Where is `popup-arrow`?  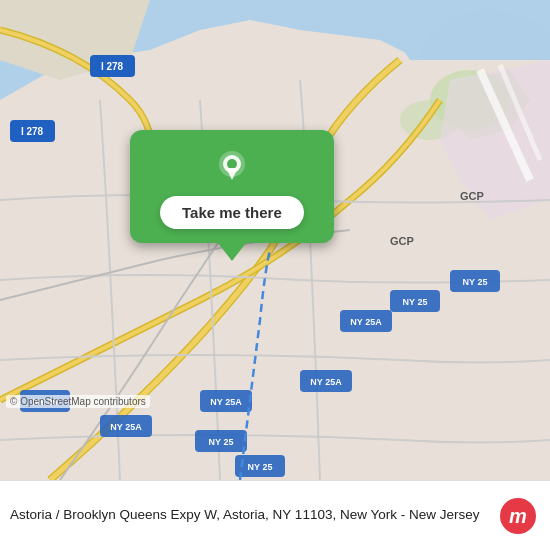 popup-arrow is located at coordinates (232, 252).